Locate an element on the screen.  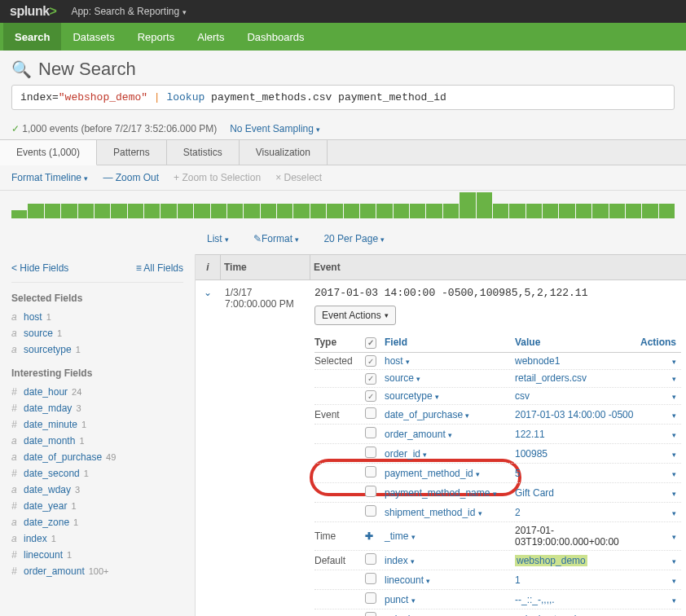
all-fields: ≡ All Fields is located at coordinates (160, 268).